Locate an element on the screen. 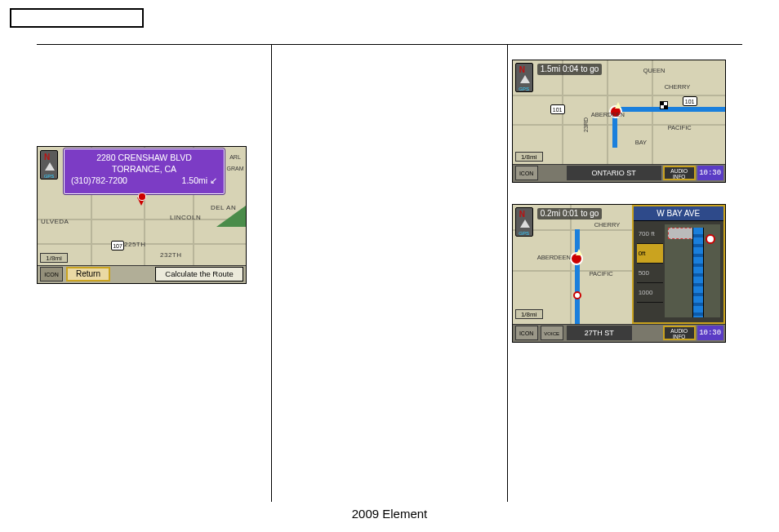  destination-info-box: 2280 CRENSHAW BLVD TORRANCE, CA (310)782… is located at coordinates (144, 171).